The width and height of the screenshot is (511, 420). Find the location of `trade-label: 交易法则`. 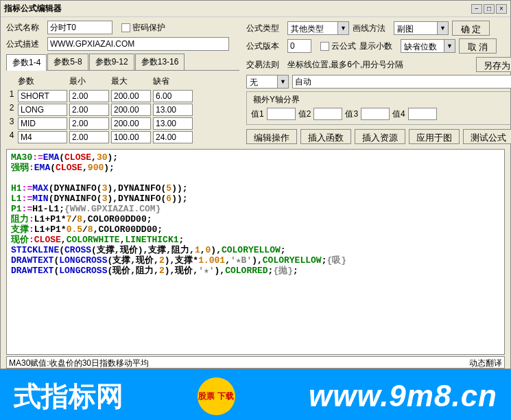

trade-label: 交易法则 is located at coordinates (265, 65).